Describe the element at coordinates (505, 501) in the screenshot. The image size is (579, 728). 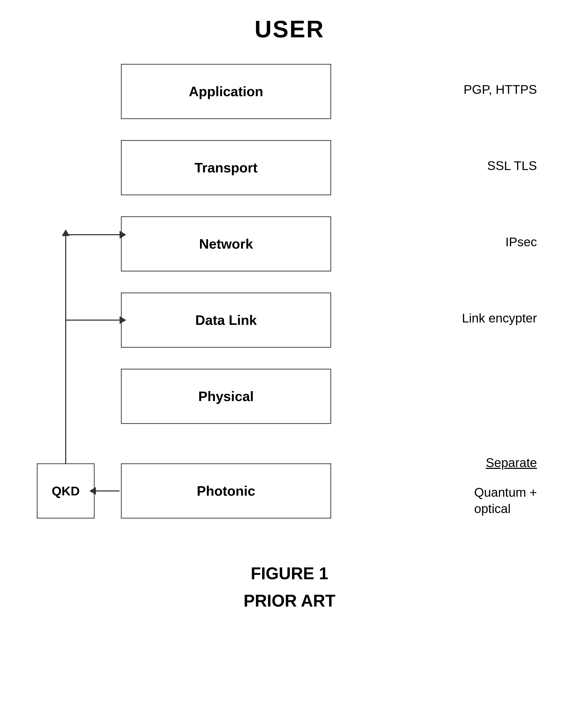
I see `quantum-label: Quantum +optical` at that location.